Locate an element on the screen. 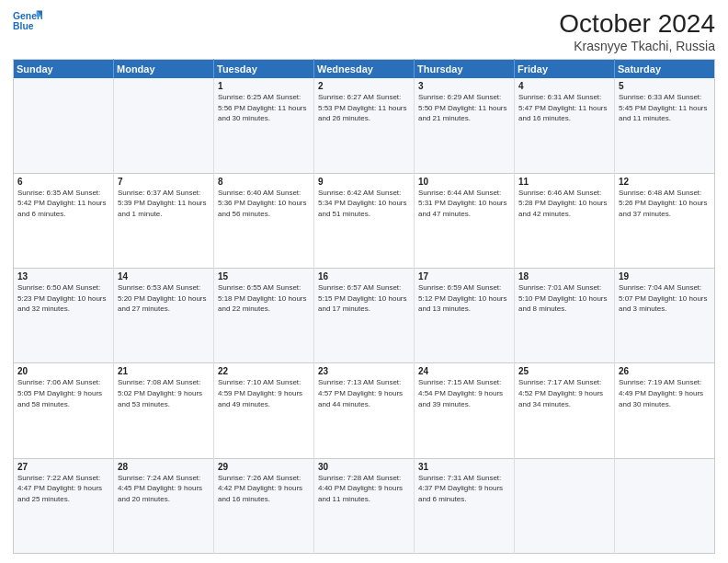 The height and width of the screenshot is (563, 728). day-info: Sunrise: 7:31 AM Sunset: 4:37 PM Dayligh… is located at coordinates (464, 489).